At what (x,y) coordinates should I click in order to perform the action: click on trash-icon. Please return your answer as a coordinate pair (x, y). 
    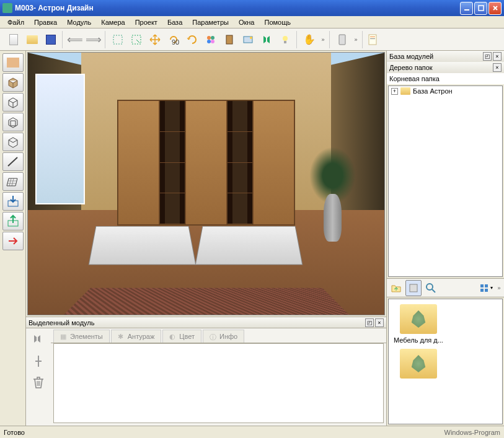
    Looking at the image, I should click on (38, 382).